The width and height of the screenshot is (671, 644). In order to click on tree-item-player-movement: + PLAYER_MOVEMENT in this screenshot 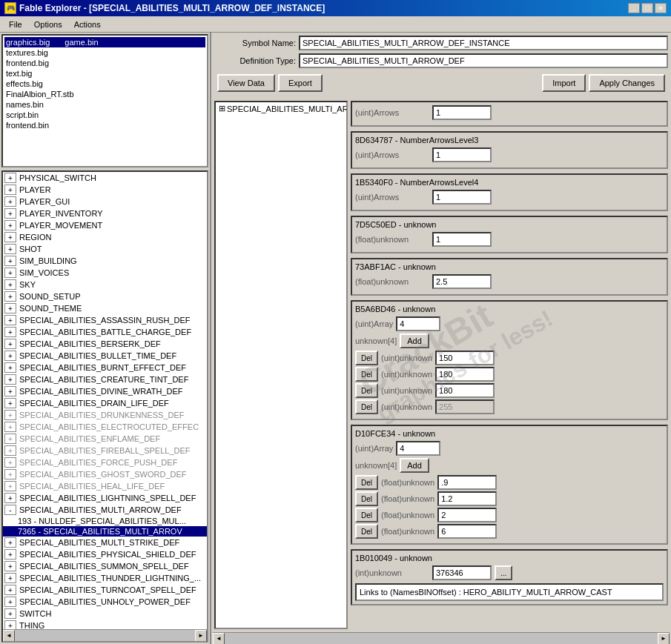, I will do `click(105, 225)`.